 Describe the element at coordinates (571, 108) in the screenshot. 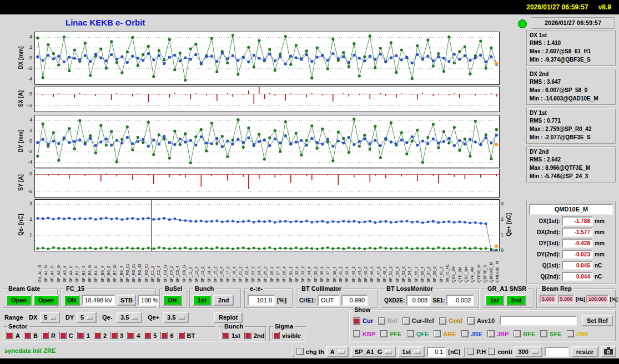

I see `orbit-stats-panel: DX 1stRMS : 1.410Max : 2.607@S8_61_H1Min…` at that location.